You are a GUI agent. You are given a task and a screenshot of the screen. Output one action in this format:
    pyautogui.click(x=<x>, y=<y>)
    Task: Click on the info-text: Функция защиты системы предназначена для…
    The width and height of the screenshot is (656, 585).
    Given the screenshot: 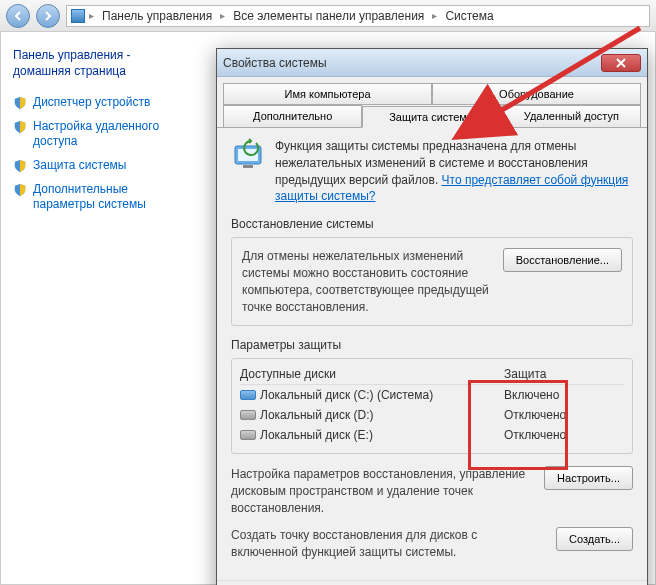 What is the action you would take?
    pyautogui.click(x=454, y=172)
    